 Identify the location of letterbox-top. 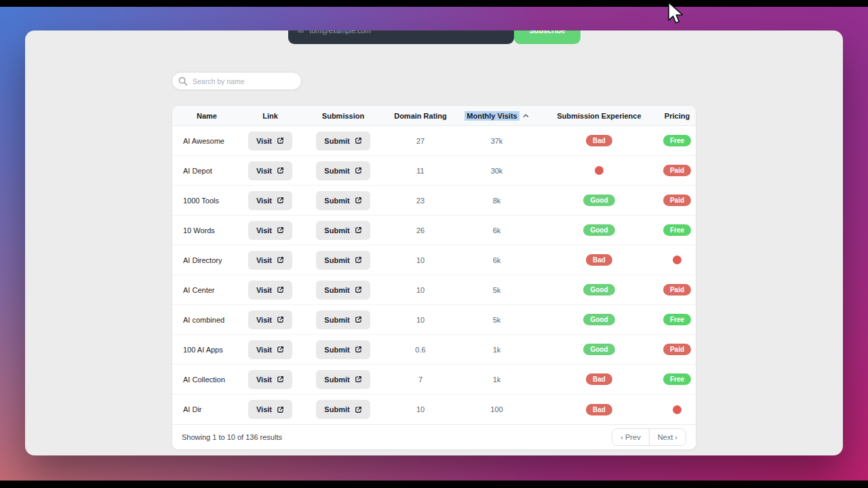
(434, 3).